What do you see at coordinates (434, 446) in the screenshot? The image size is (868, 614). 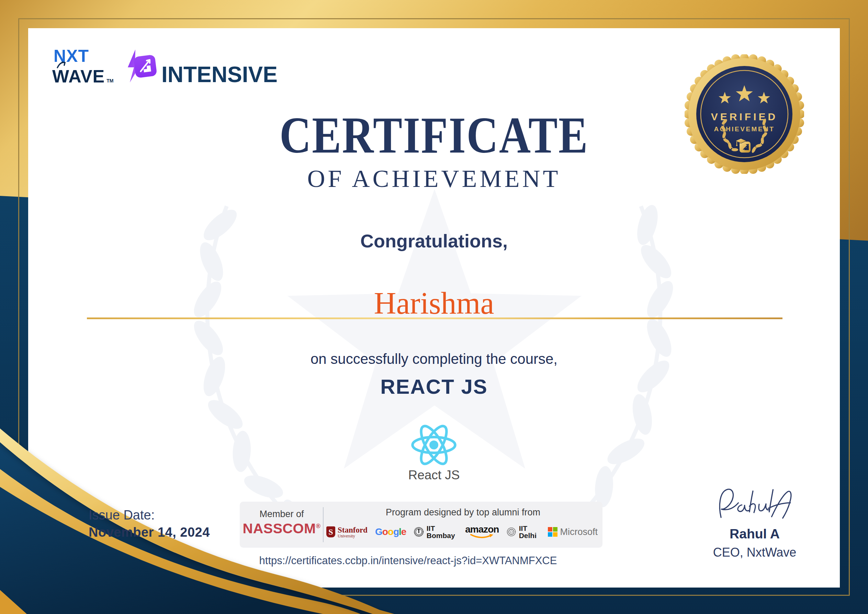 I see `react-logo-icon` at bounding box center [434, 446].